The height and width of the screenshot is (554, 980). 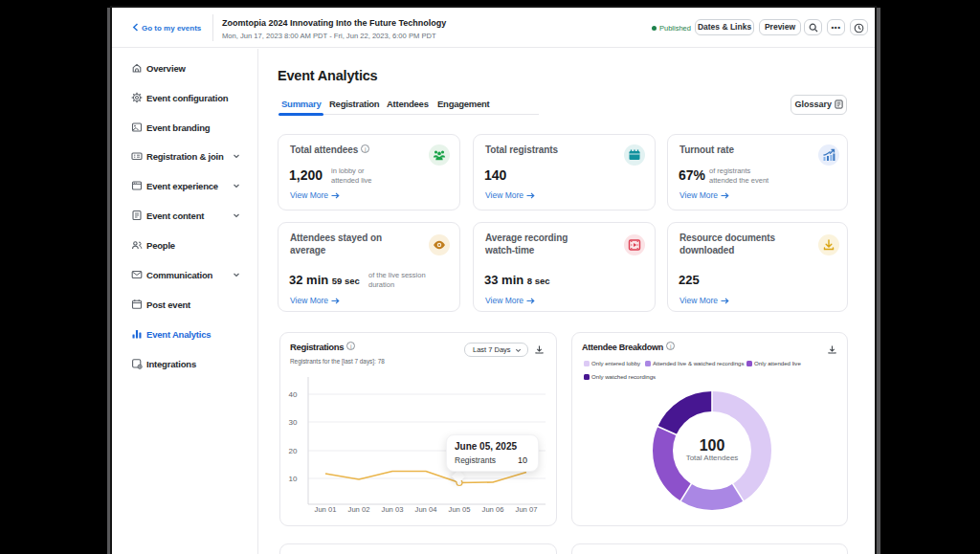 I want to click on svg-text: Jun 01, so click(x=325, y=509).